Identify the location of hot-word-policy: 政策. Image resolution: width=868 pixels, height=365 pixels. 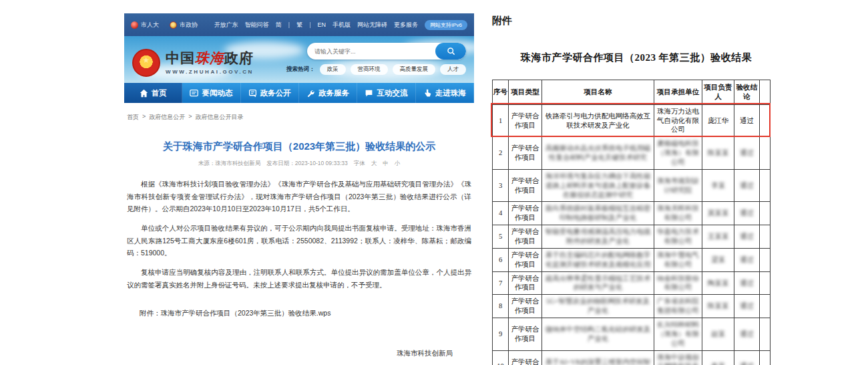
(333, 70).